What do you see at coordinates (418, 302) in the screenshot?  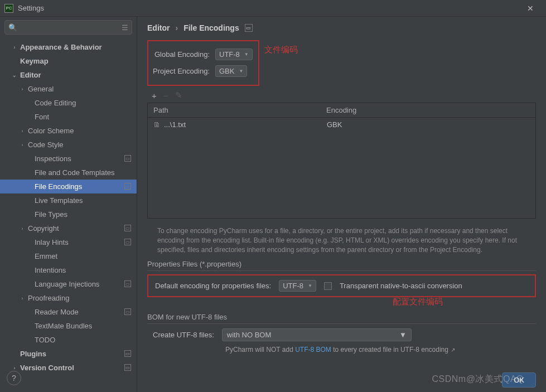 I see `annotation-2: 配置文件编码` at bounding box center [418, 302].